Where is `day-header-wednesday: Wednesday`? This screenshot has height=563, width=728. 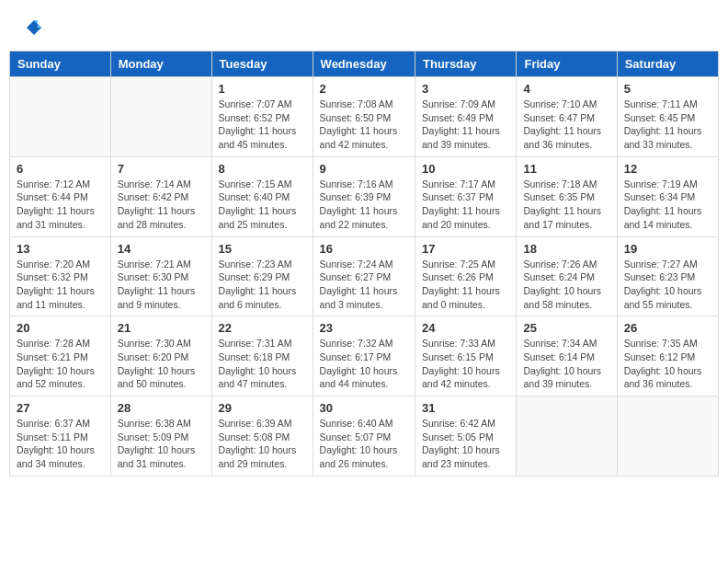
day-header-wednesday: Wednesday is located at coordinates (364, 64).